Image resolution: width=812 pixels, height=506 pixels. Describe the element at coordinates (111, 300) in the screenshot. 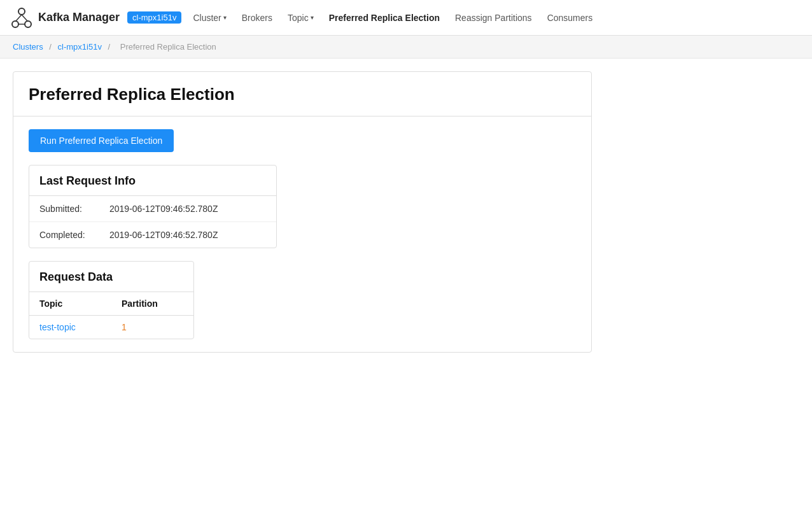

I see `request-data-box: Request Data Topic Partition test-topic1` at that location.